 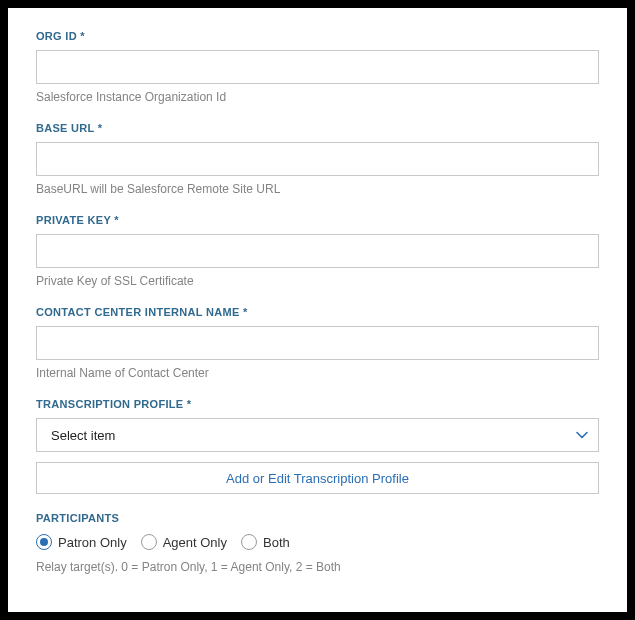 I want to click on private-key-help: Private Key of SSL Certificate, so click(x=318, y=281).